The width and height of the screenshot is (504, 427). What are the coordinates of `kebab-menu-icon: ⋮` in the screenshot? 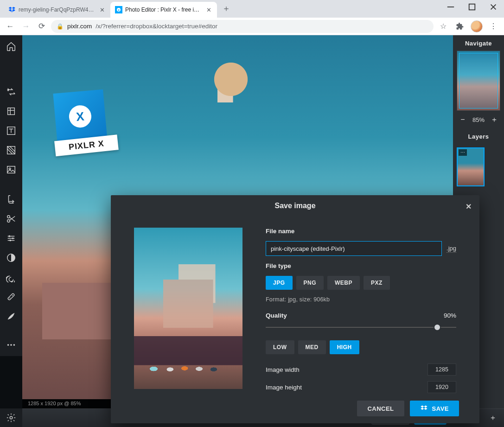 It's located at (493, 26).